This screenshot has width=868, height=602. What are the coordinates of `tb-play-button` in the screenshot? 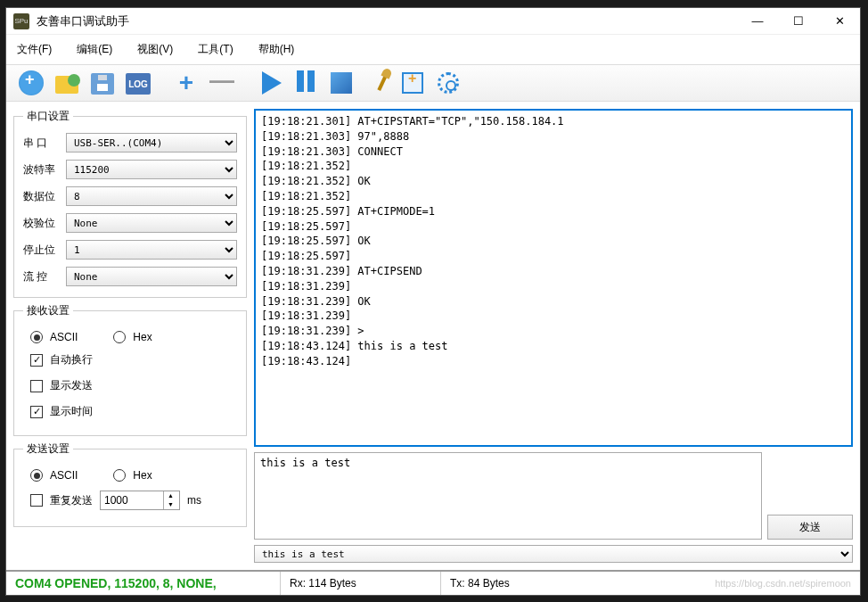 It's located at (270, 83).